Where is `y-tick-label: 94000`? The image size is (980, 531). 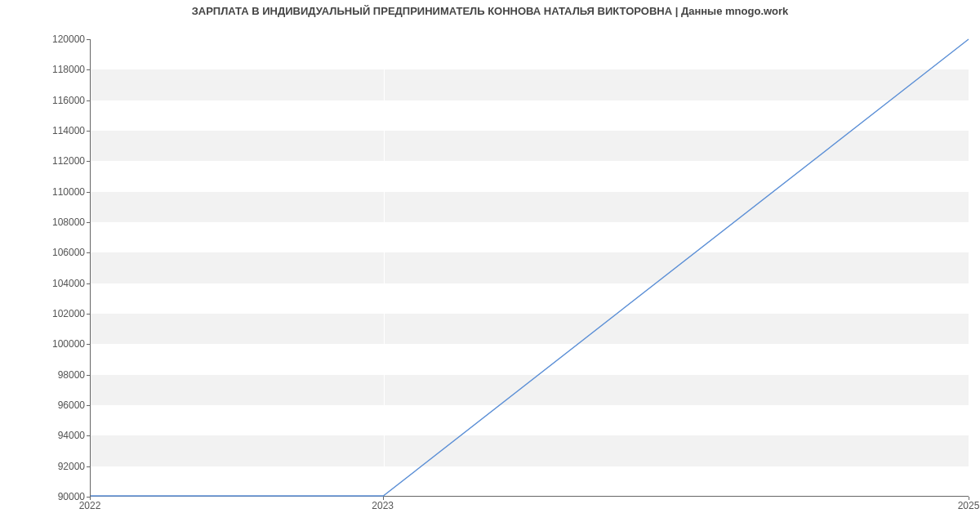
y-tick-label: 94000 is located at coordinates (60, 435).